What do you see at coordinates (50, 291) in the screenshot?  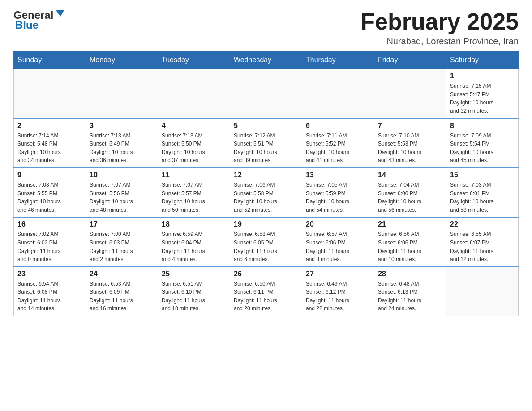 I see `calendar-cell: 23Sunrise: 6:54 AM Sunset: 6:08 PM Dayli…` at bounding box center [50, 291].